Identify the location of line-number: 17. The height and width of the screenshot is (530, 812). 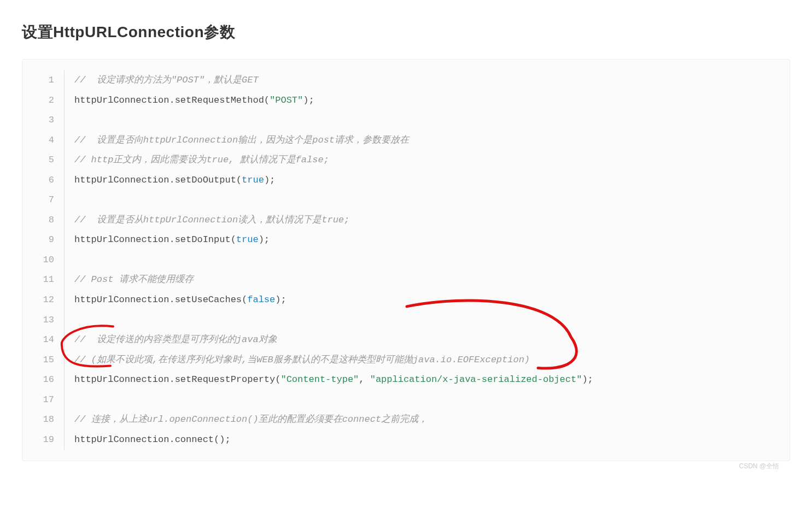
(46, 400).